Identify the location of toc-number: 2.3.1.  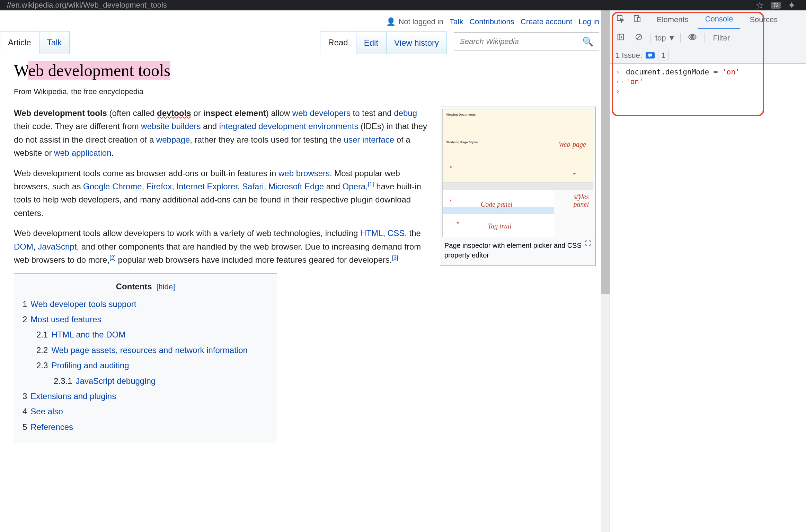
(63, 381).